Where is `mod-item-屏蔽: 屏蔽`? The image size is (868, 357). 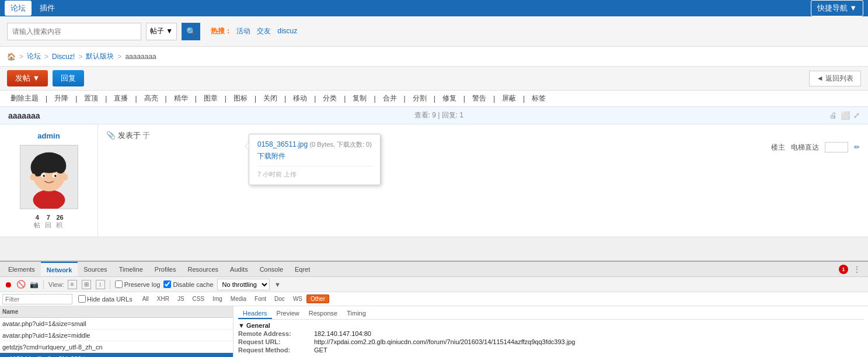 mod-item-屏蔽: 屏蔽 is located at coordinates (509, 98).